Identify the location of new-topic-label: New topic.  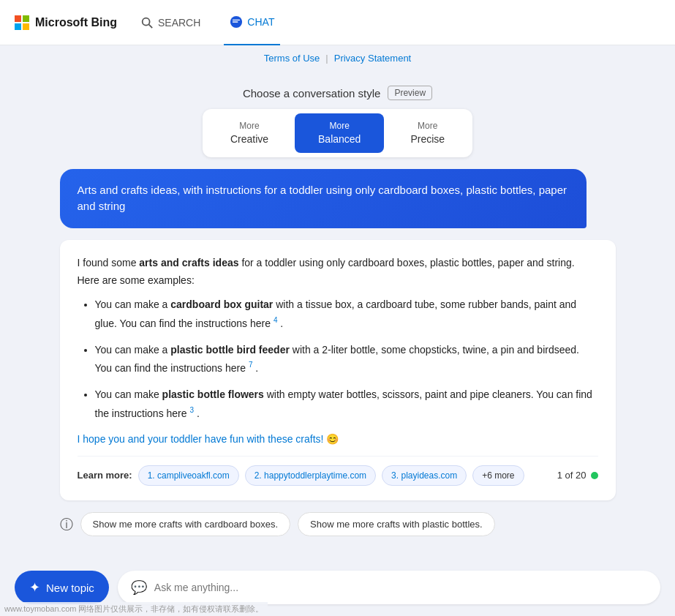
(70, 588).